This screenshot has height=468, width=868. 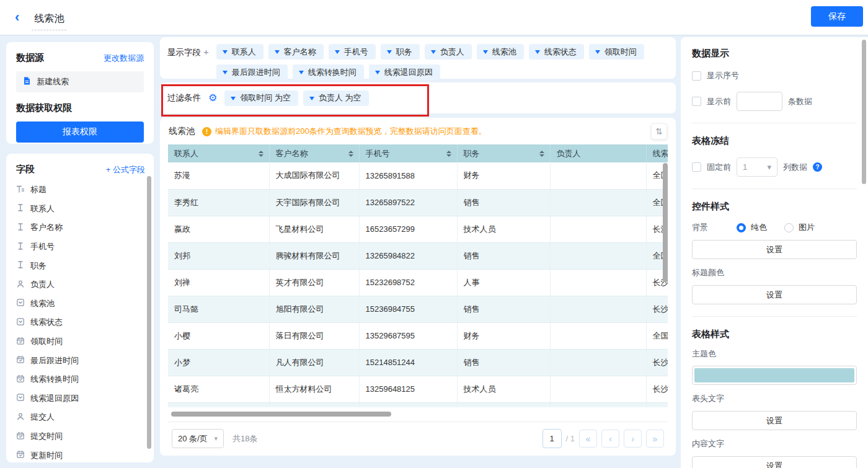 I want to click on display-field-chip: 手机号, so click(x=352, y=52).